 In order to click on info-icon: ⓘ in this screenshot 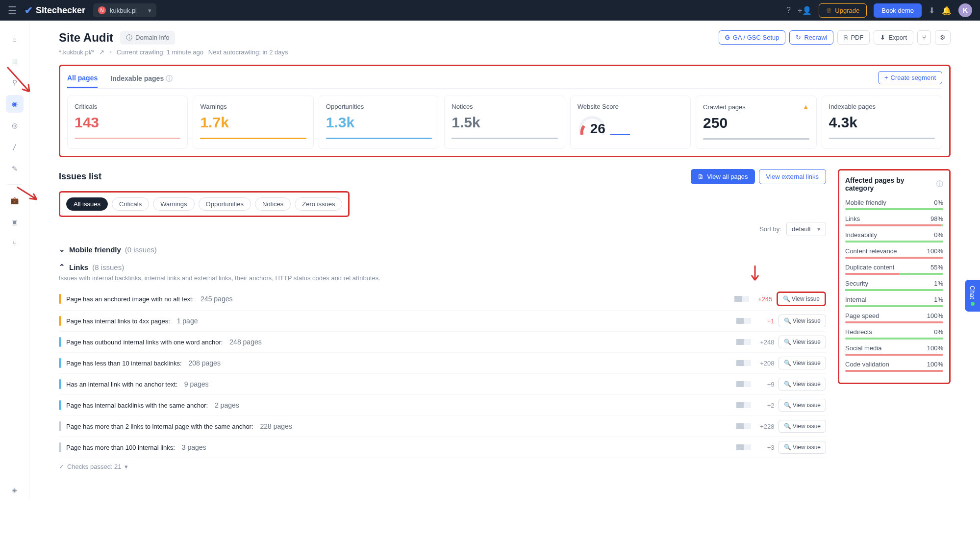, I will do `click(940, 184)`.